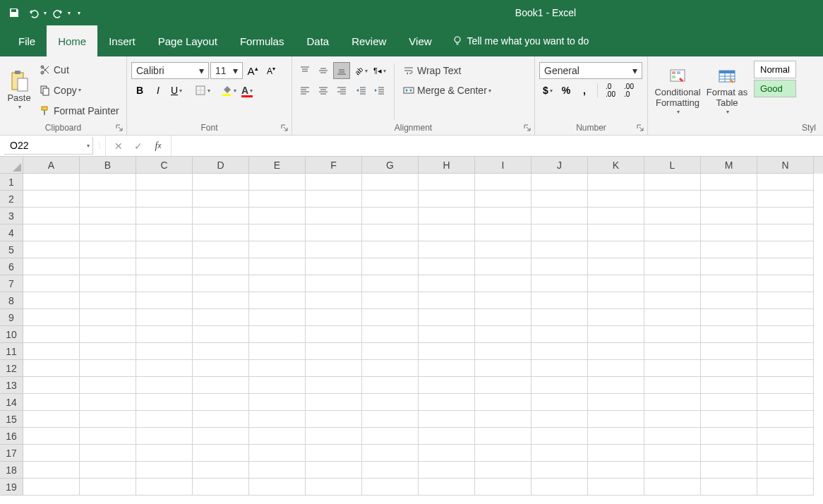  What do you see at coordinates (566, 90) in the screenshot?
I see `percent-format-button: %` at bounding box center [566, 90].